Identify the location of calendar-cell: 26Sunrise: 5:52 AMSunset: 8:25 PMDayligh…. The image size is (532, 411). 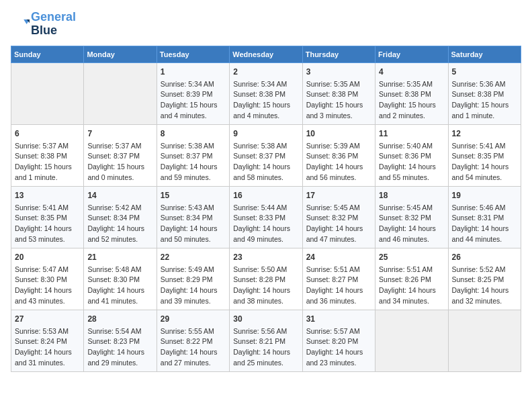
(484, 279).